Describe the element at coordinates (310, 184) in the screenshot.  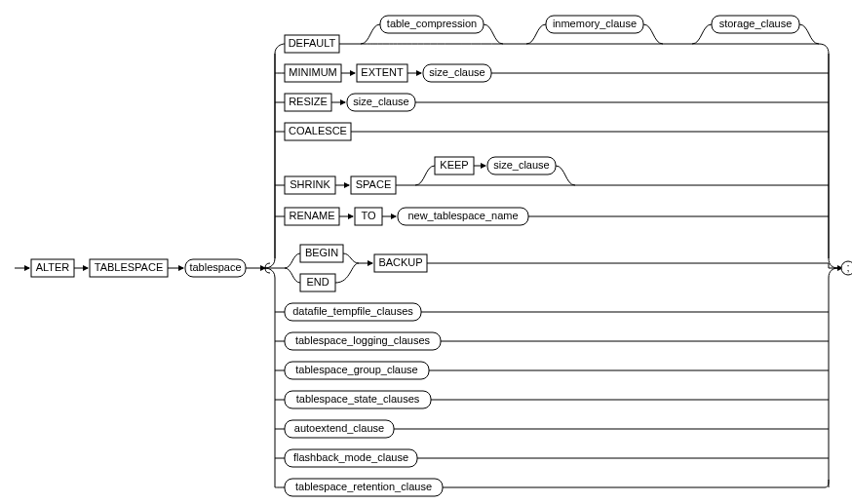
I see `kw-shrink: SHRINK` at that location.